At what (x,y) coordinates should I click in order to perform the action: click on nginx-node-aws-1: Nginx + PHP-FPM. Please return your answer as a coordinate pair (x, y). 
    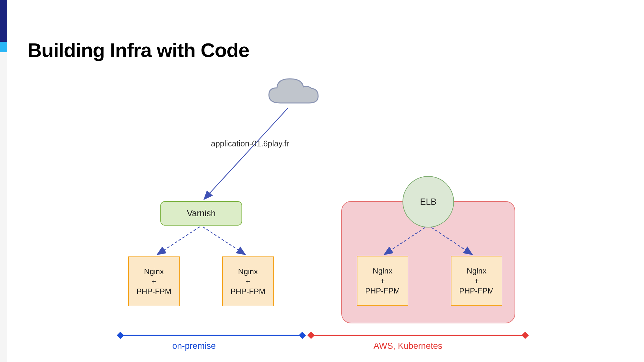
    Looking at the image, I should click on (383, 281).